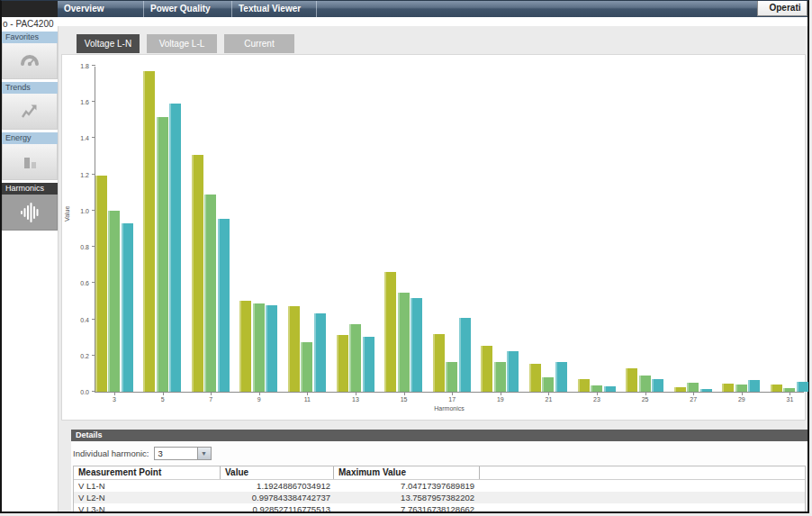 This screenshot has height=516, width=812. What do you see at coordinates (275, 9) in the screenshot?
I see `nav-tab-textual-viewer: Textual Viewer` at bounding box center [275, 9].